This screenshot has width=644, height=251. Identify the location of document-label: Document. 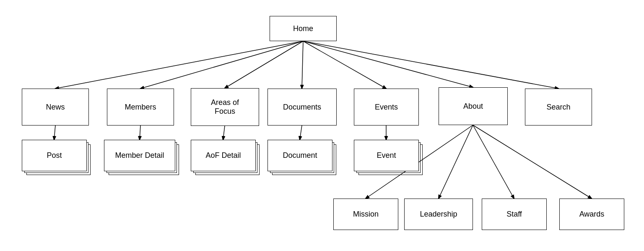
(300, 155).